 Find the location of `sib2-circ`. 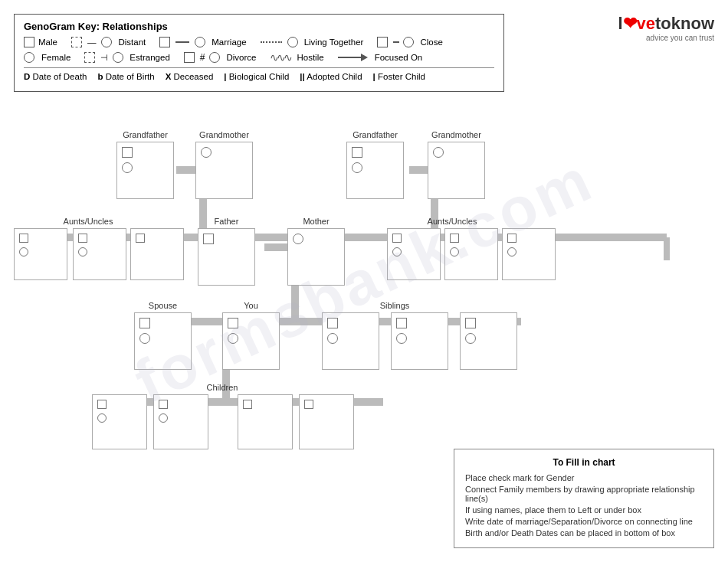

sib2-circ is located at coordinates (402, 338).